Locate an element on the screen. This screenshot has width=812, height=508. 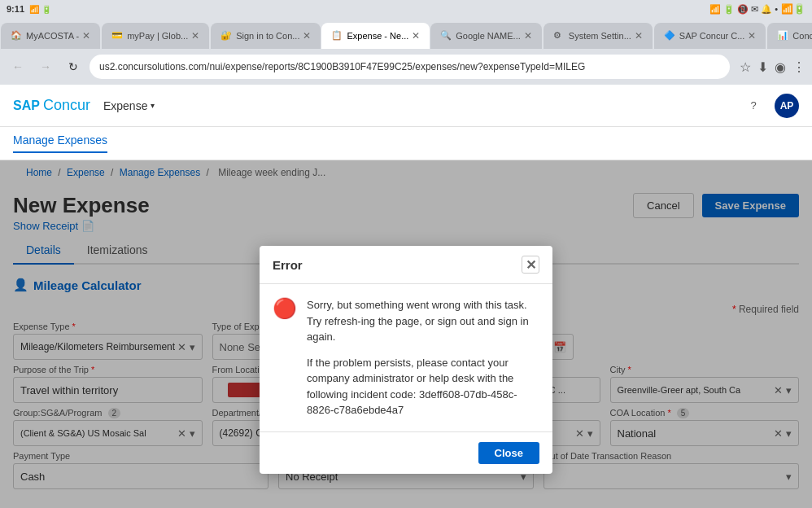
battery-icon: 🔋 is located at coordinates (799, 9).